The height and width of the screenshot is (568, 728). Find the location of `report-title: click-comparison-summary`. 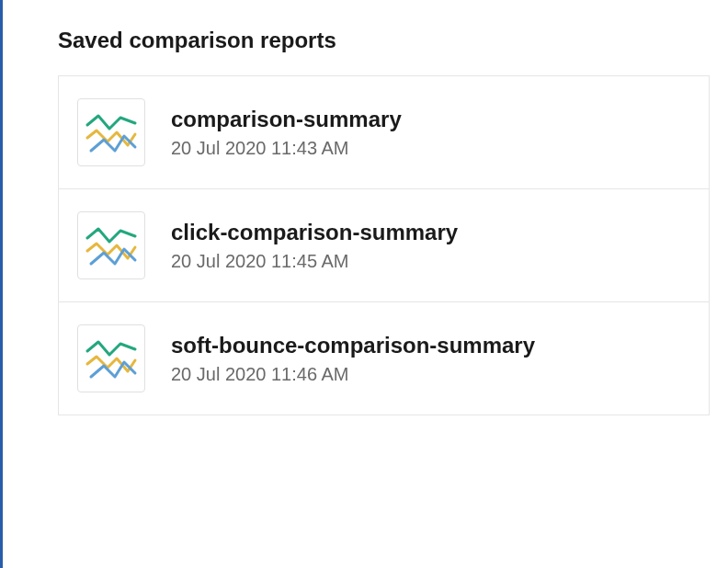

report-title: click-comparison-summary is located at coordinates (430, 233).